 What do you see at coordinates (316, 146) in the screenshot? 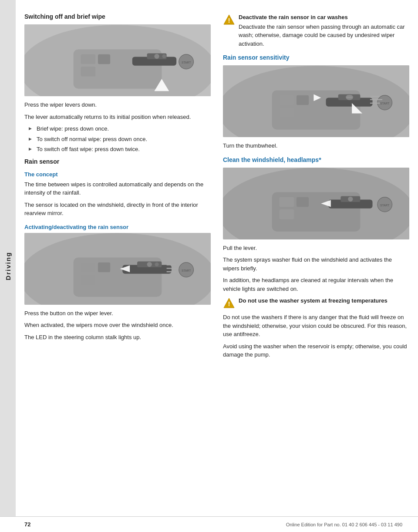
I see `section3-body: Turn the thumbwheel.` at bounding box center [316, 146].